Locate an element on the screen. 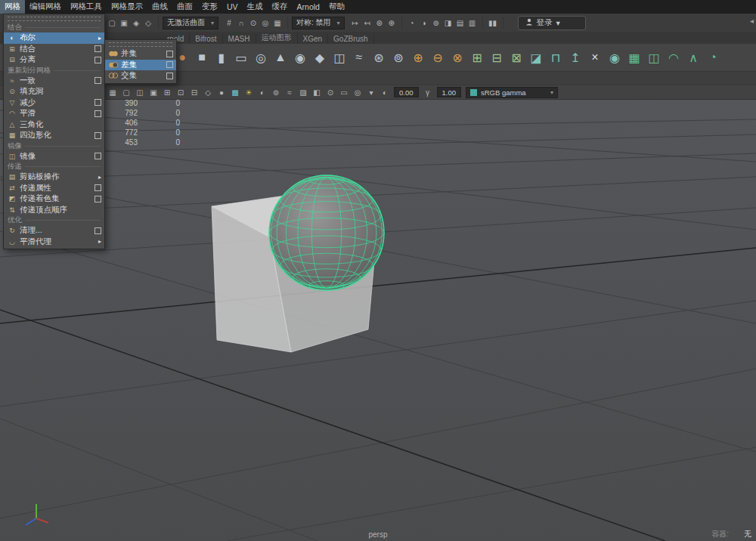  shelf-tab-MASH: MASH is located at coordinates (240, 39).